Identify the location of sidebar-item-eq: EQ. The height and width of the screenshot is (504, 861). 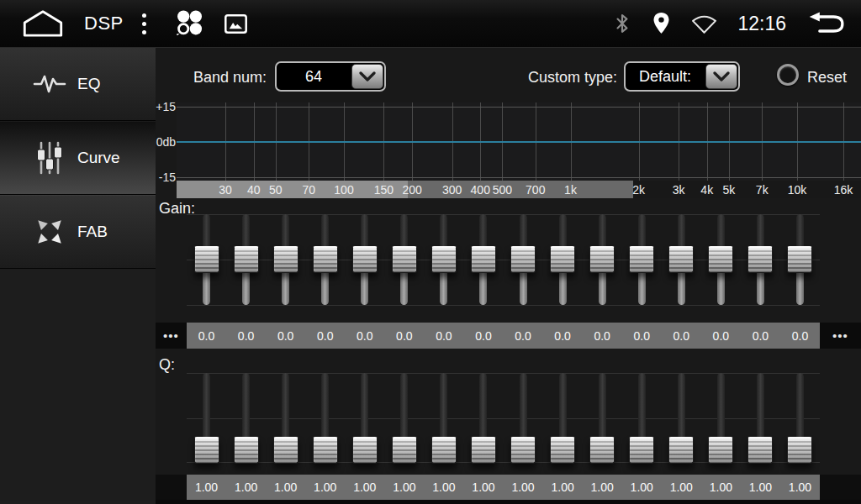
(77, 84).